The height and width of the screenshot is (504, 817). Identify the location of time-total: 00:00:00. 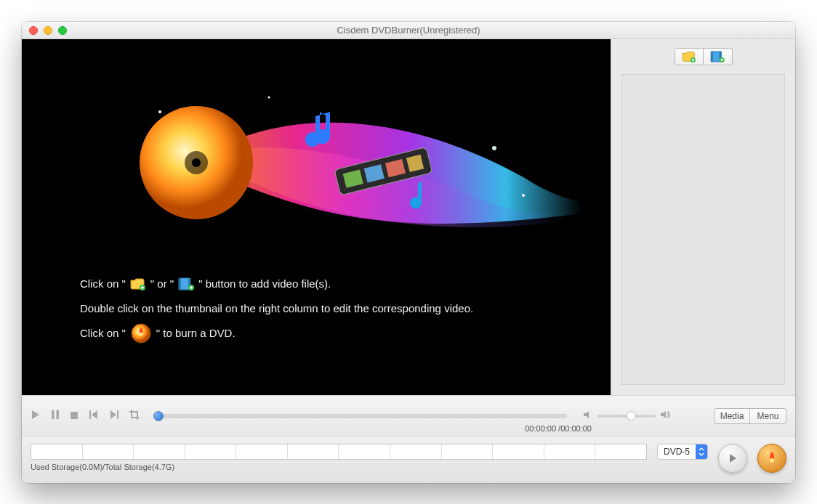
(576, 428).